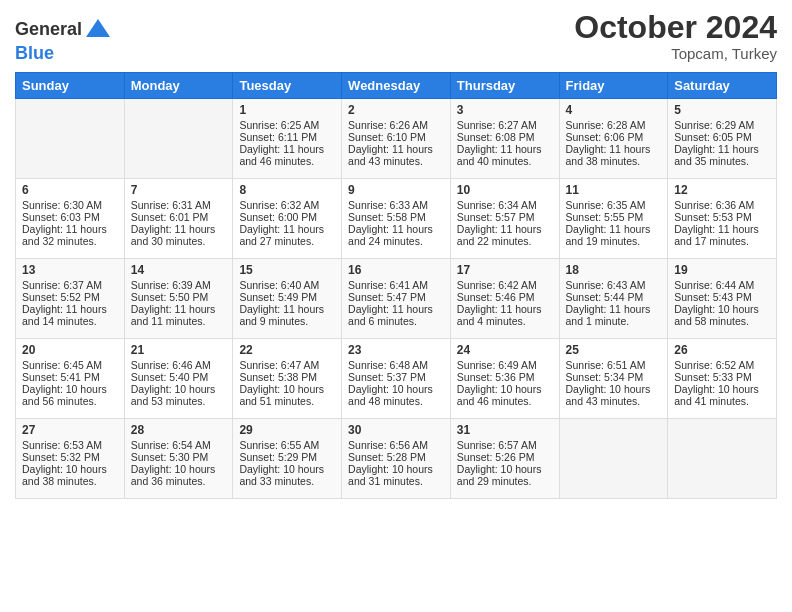 This screenshot has height=612, width=792. Describe the element at coordinates (614, 297) in the screenshot. I see `day-info: Sunset: 5:44 PM` at that location.